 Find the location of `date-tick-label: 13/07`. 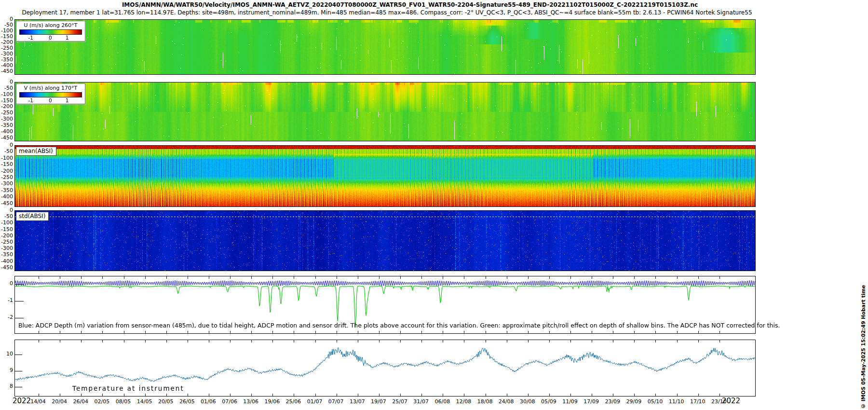

date-tick-label: 13/07 is located at coordinates (357, 401).